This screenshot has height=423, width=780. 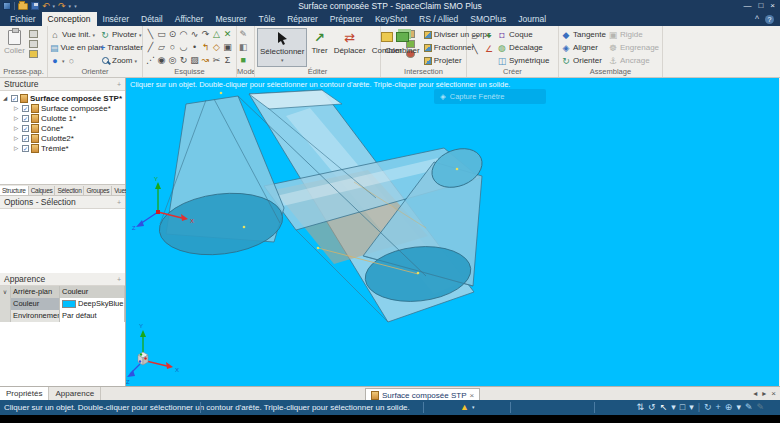 What do you see at coordinates (523, 48) in the screenshot?
I see `offset-item: ◍ Décalage` at bounding box center [523, 48].